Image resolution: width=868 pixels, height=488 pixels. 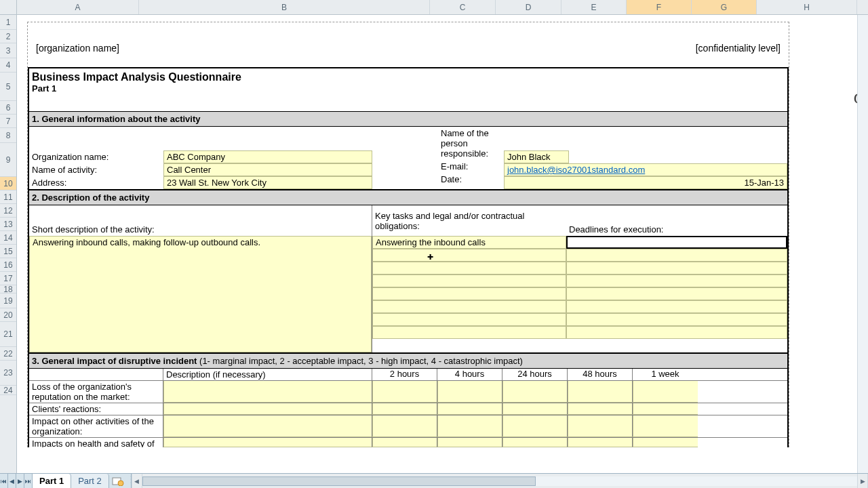 What do you see at coordinates (8, 265) in the screenshot?
I see `row-header-16: 16` at bounding box center [8, 265].